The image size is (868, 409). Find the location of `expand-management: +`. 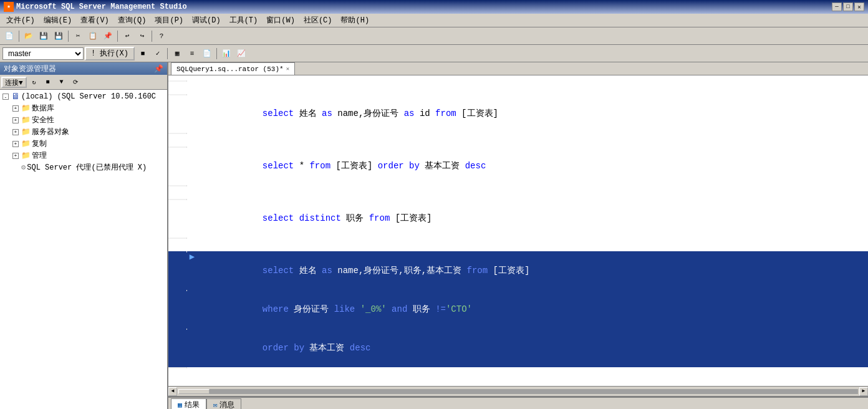

expand-management: + is located at coordinates (16, 156).